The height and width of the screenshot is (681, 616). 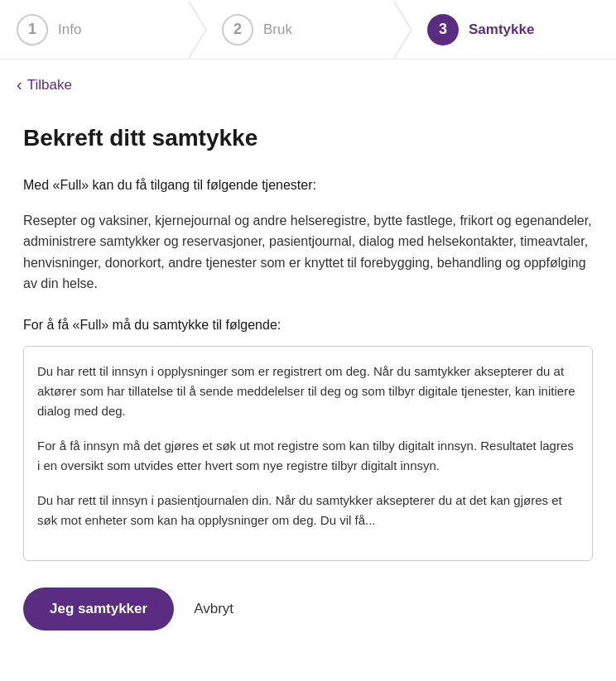 I want to click on cancel-button: Avbryt, so click(x=214, y=609).